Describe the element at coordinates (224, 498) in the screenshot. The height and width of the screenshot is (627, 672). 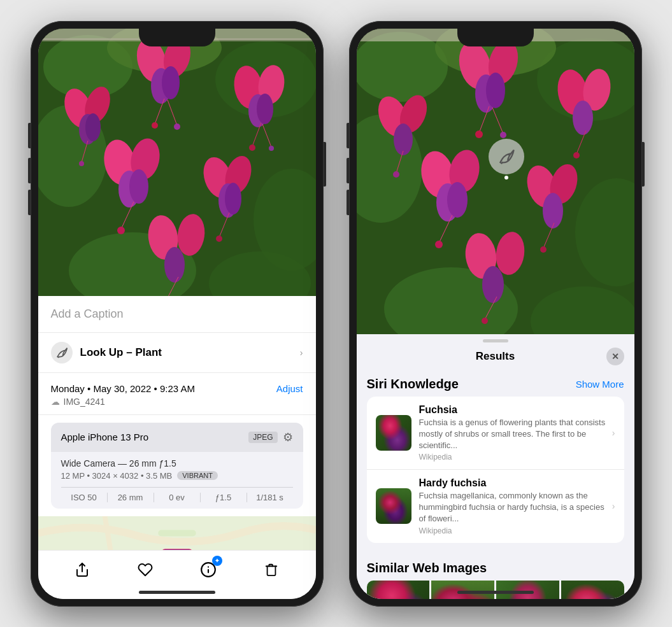
I see `exif-aperture: ƒ1.5` at that location.